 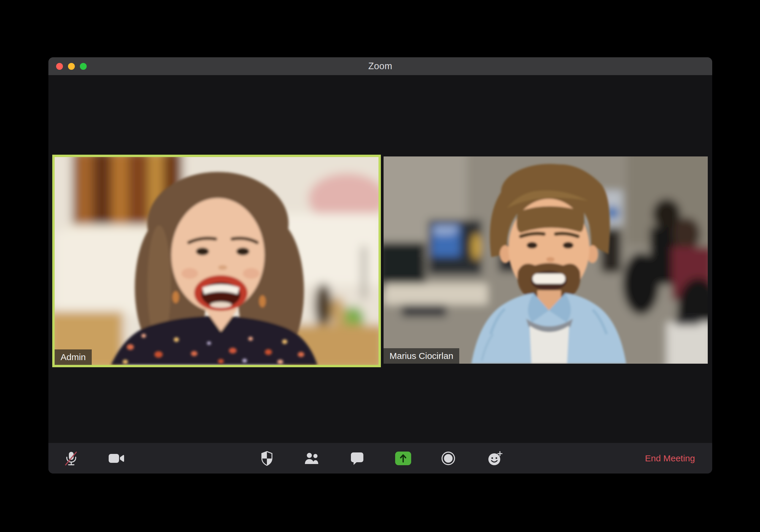 I want to click on share-screen-up-arrow-icon, so click(x=403, y=458).